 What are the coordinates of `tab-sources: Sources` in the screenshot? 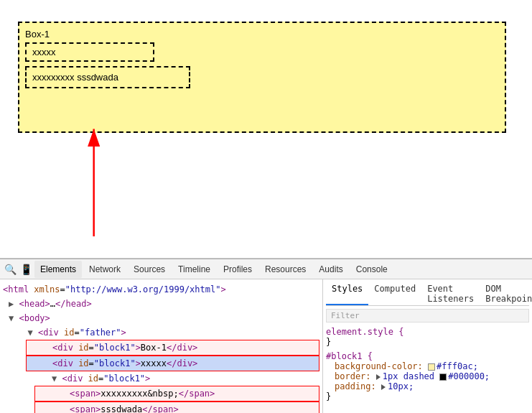 It's located at (149, 269).